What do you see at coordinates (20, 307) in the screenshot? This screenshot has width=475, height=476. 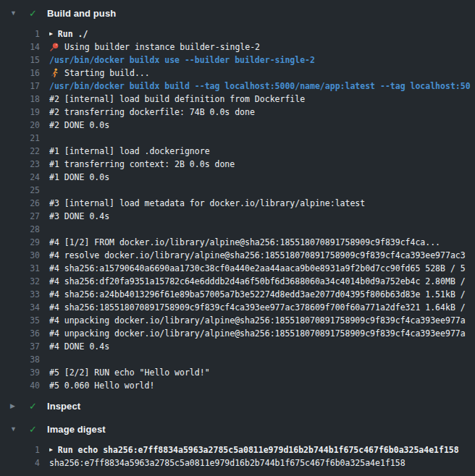 I see `line-number: 34` at bounding box center [20, 307].